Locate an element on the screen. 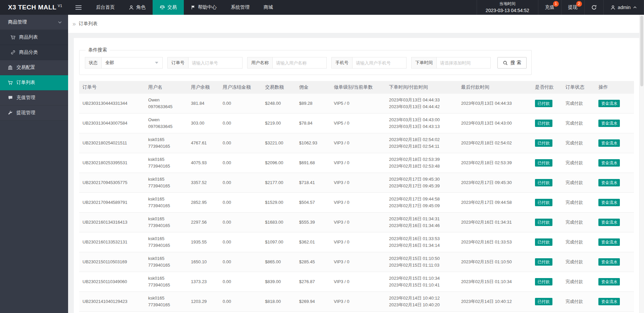 Image resolution: width=644 pixels, height=313 pixels. table-row: UB2302170945305775ksk01657739401653357.5… is located at coordinates (357, 183).